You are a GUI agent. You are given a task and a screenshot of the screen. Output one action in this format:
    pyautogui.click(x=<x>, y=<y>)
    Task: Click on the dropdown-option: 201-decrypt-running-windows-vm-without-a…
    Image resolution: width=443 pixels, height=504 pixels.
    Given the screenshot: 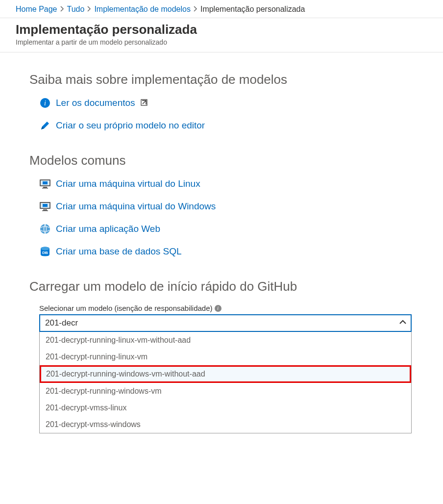 What is the action you would take?
    pyautogui.click(x=225, y=374)
    